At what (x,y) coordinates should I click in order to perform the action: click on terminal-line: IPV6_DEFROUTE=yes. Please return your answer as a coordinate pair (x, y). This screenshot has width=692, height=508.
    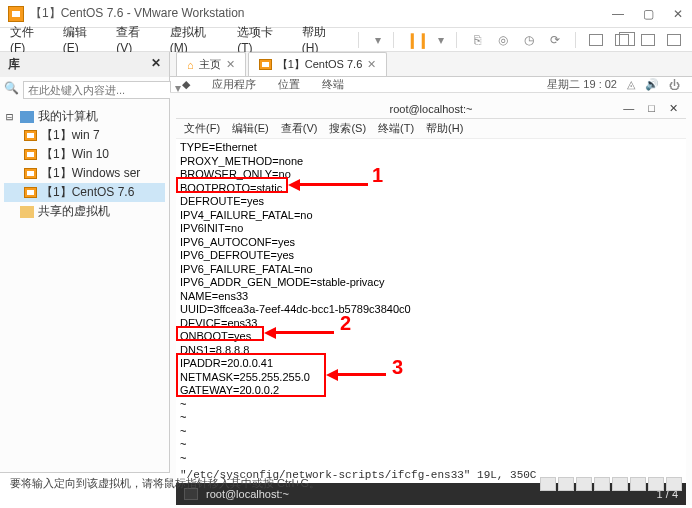
    Looking at the image, I should click on (431, 256).